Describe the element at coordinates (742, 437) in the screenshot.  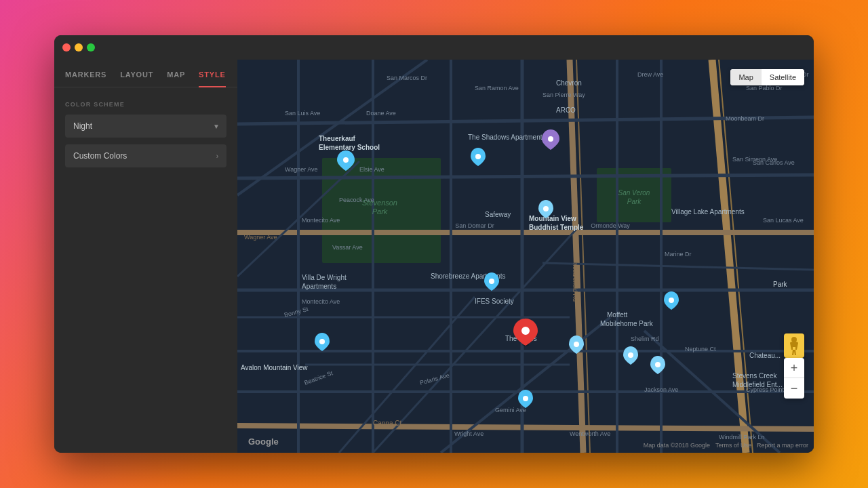
I see `svg-text: Windmill Park Ln` at that location.